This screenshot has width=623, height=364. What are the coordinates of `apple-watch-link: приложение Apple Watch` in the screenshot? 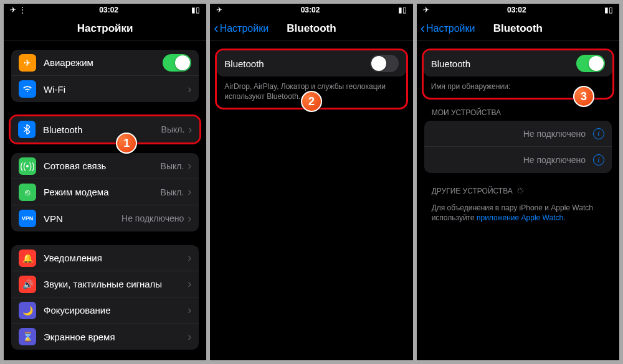 It's located at (520, 218).